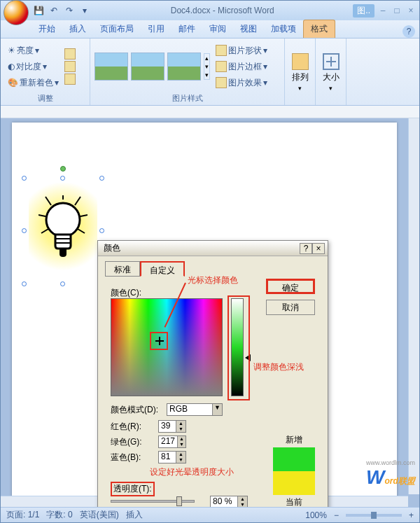 The height and width of the screenshot is (523, 420). Describe the element at coordinates (229, 501) in the screenshot. I see `transparency-spinner: 80 %▲▼` at that location.